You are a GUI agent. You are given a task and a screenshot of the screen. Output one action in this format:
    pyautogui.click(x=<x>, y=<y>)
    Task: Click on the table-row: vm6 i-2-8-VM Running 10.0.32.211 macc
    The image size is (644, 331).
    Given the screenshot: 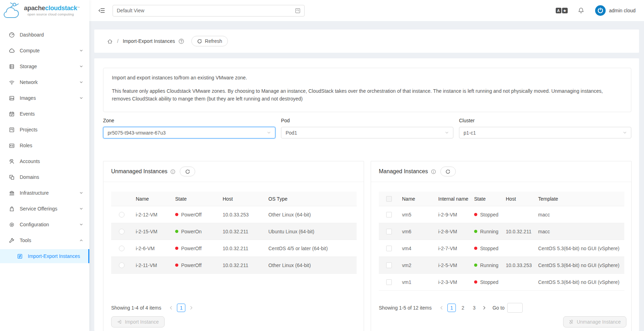 What is the action you would take?
    pyautogui.click(x=502, y=232)
    